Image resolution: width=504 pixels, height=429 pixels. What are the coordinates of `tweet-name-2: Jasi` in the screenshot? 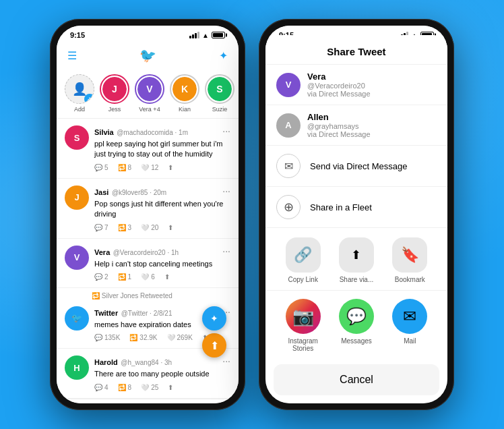 It's located at (101, 192).